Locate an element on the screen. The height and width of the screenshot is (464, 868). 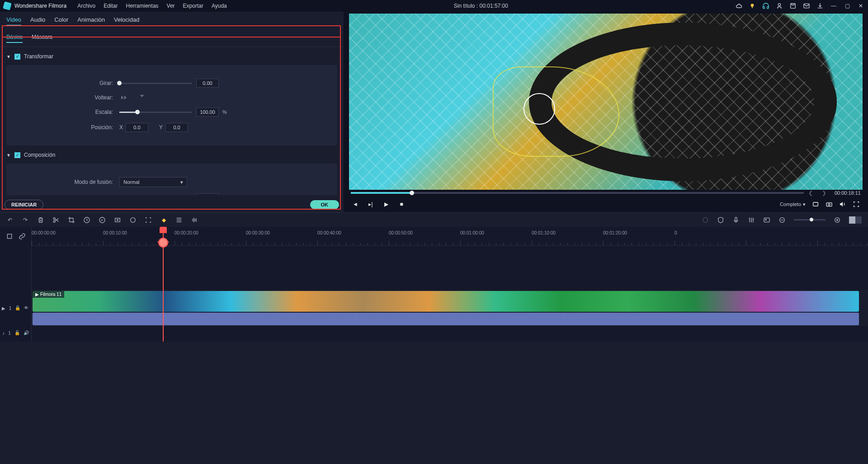
video-track-header: ▶ 1 🔓 👁 is located at coordinates (15, 308).